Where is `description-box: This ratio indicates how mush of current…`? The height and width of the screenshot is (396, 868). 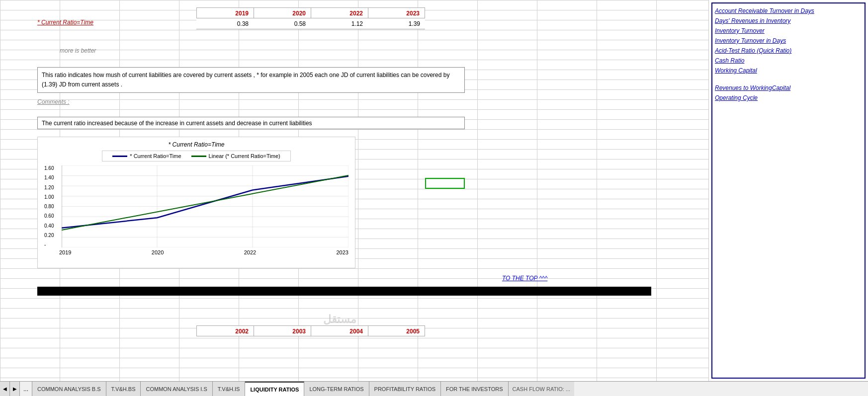 description-box: This ratio indicates how mush of current… is located at coordinates (251, 80).